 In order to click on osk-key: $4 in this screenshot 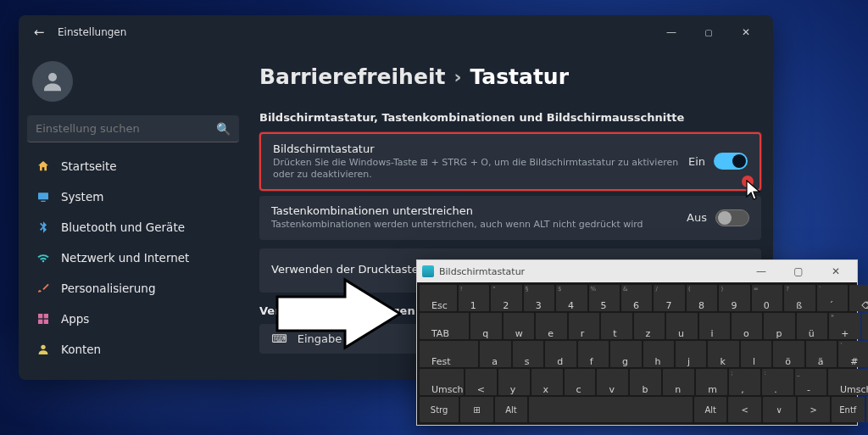, I will do `click(571, 298)`.